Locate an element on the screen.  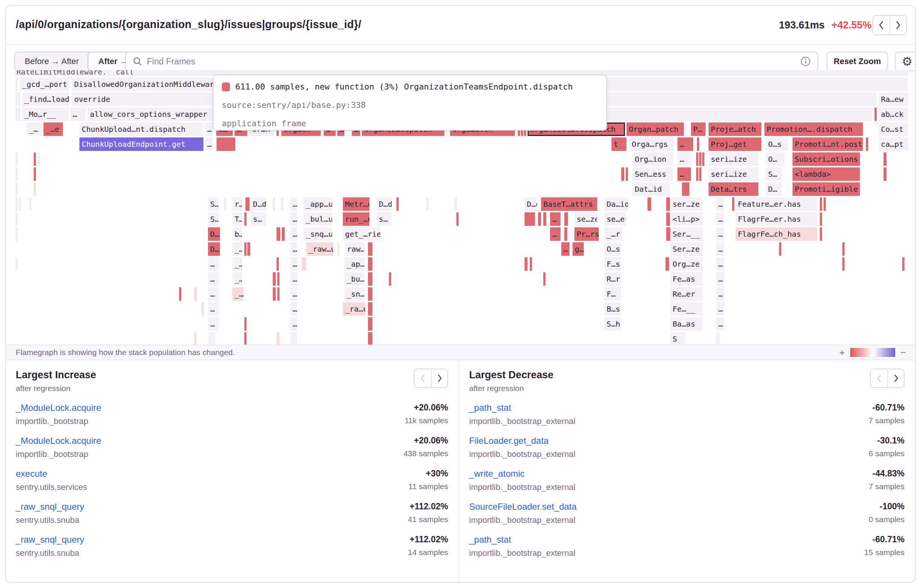
flame-cell: _bu…ery is located at coordinates (354, 279).